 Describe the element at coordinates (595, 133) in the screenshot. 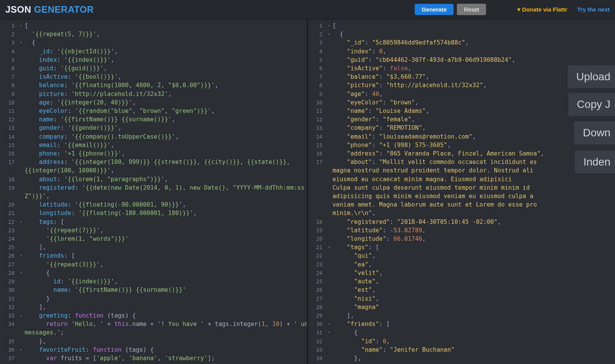

I see `download-button: Down` at that location.